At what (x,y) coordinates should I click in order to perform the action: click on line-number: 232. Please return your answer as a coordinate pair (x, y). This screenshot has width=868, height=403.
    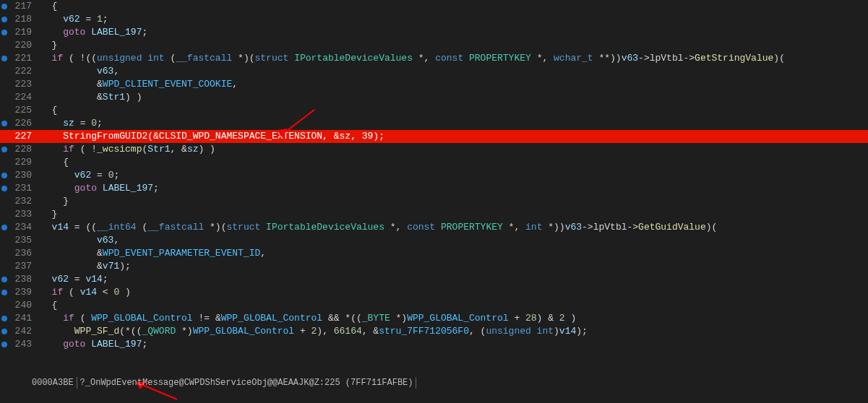
    Looking at the image, I should click on (23, 202).